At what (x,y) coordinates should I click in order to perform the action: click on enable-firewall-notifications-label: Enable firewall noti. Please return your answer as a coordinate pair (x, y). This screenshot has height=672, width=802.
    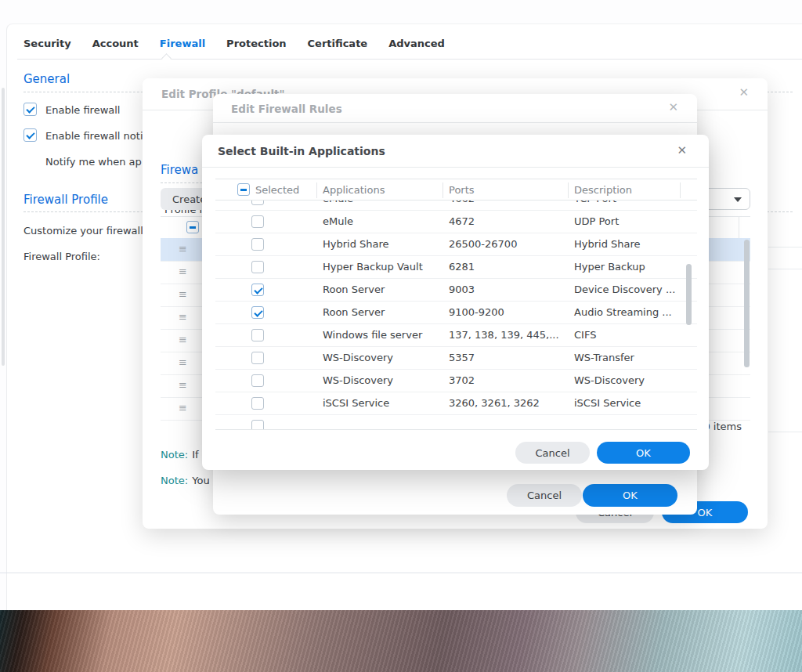
    Looking at the image, I should click on (94, 136).